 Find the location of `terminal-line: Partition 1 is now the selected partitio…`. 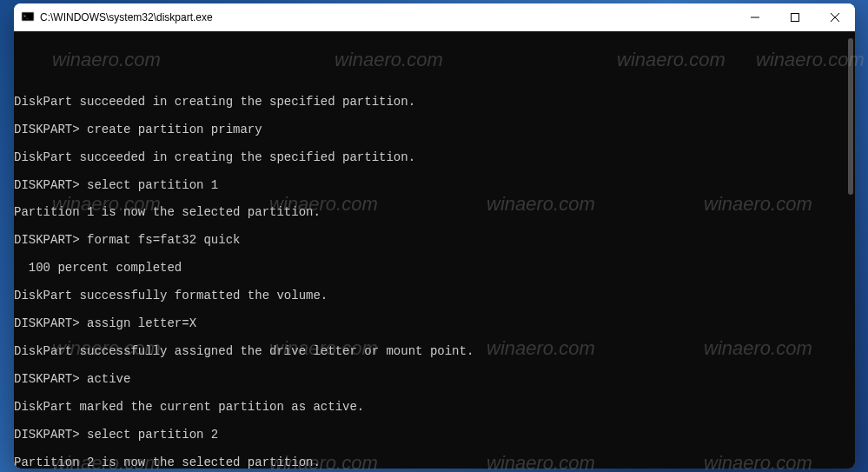

terminal-line: Partition 1 is now the selected partitio… is located at coordinates (434, 213).